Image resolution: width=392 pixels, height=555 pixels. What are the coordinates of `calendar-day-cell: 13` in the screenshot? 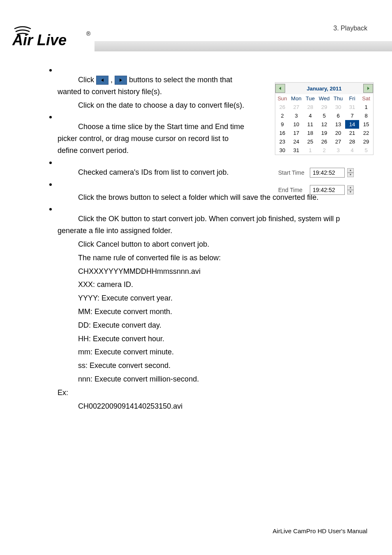 It's located at (338, 124).